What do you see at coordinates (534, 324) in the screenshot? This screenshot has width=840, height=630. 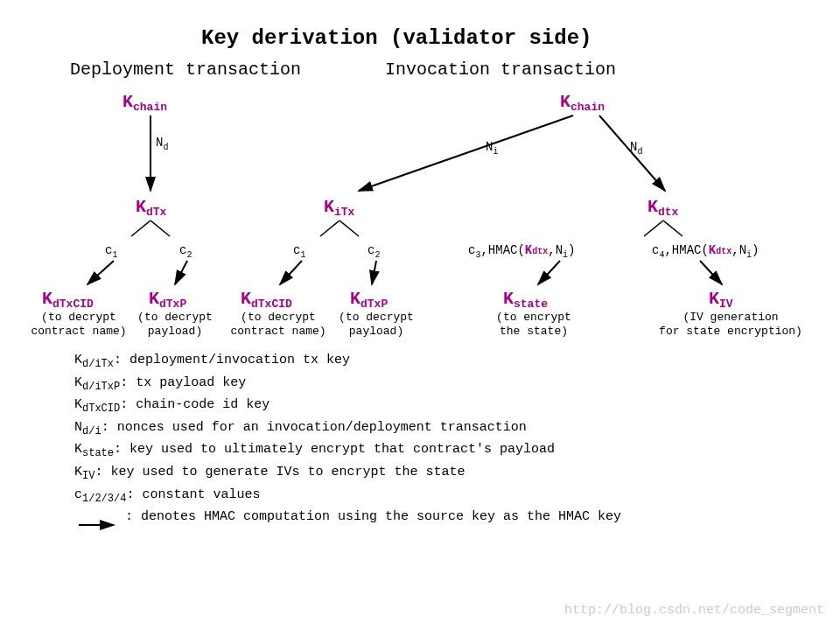 I see `desc-encrypt-state: (to encryptthe state)` at bounding box center [534, 324].